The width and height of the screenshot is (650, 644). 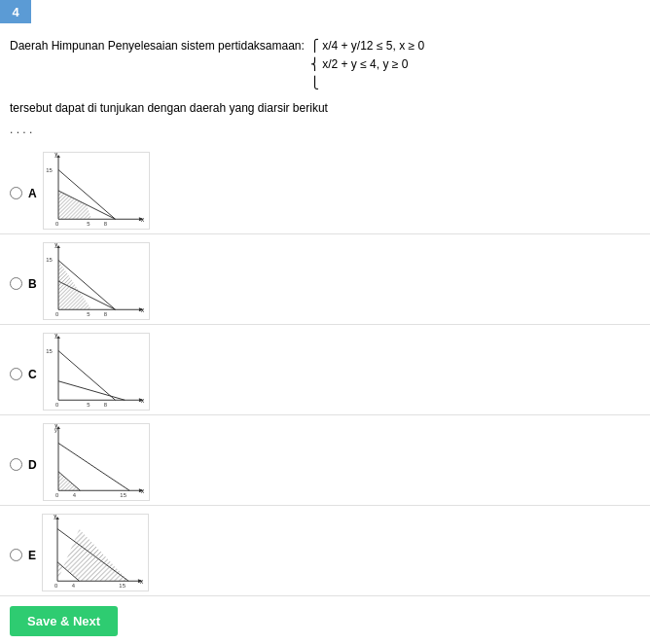 I want to click on equation-system: ⎧ x/4 + y/12 ≤ 5, x ≥ 0 ⎨ x/2 + y ≤ 4, y…, so click(x=368, y=65).